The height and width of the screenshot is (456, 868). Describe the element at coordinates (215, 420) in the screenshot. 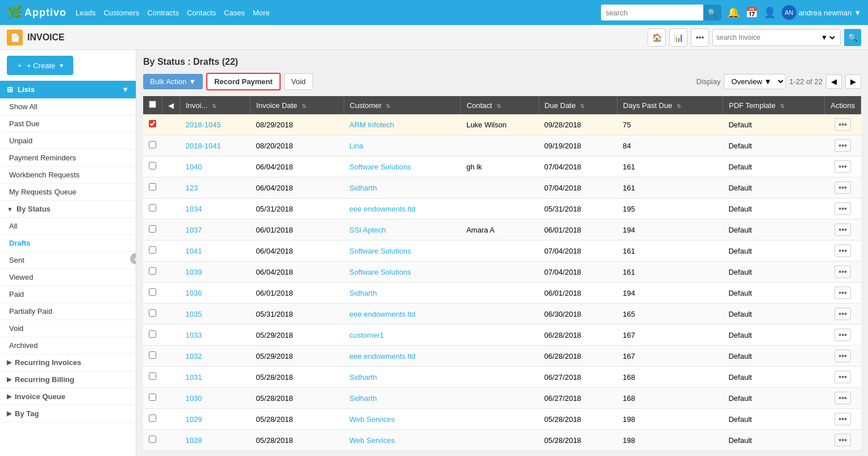

I see `row-invoice-num: 1029` at that location.